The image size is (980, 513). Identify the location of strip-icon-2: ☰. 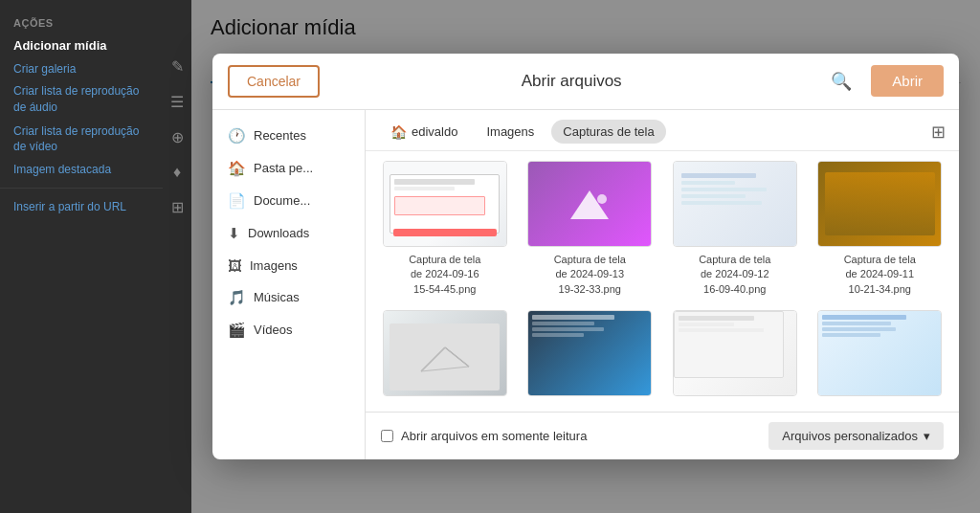
(177, 101).